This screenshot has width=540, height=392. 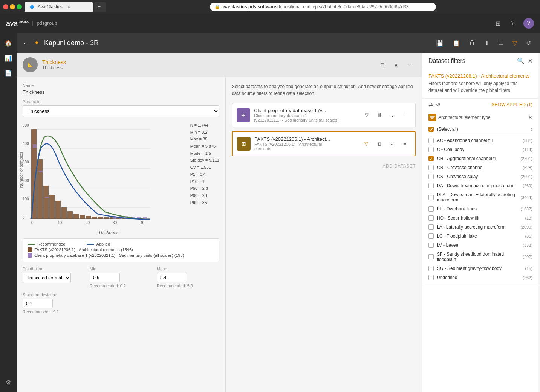 I want to click on fakts-link: FAKTS (v20221206.1) - Architectural elem…, so click(x=480, y=76).